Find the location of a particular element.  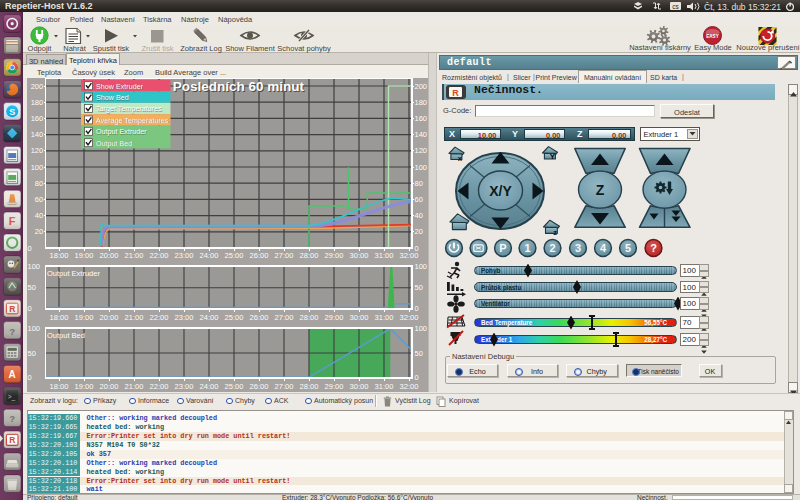

svg-text: Target Temperatures is located at coordinates (129, 108).